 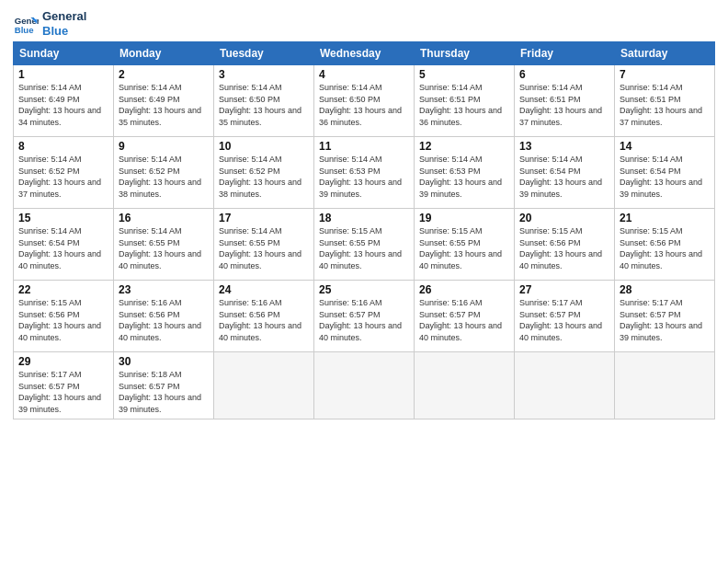 I want to click on day-number: 19, so click(x=464, y=218).